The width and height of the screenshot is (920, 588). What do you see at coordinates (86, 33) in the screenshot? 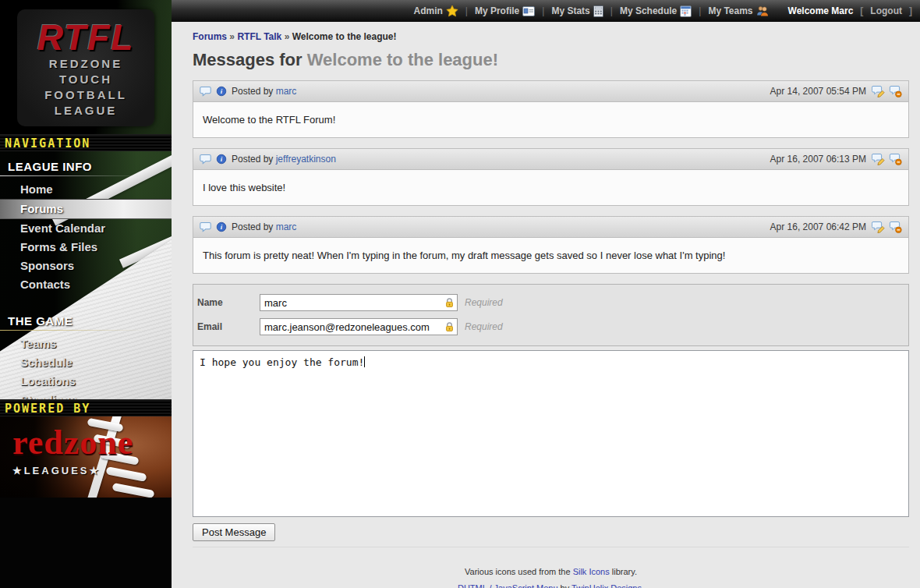
I see `league-acronym: RTFL` at bounding box center [86, 33].